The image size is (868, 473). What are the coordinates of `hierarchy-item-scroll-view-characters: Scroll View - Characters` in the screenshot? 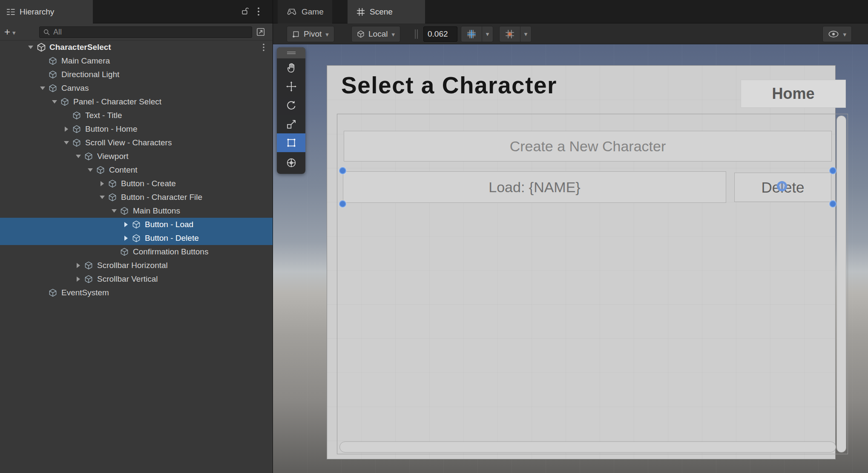 It's located at (136, 143).